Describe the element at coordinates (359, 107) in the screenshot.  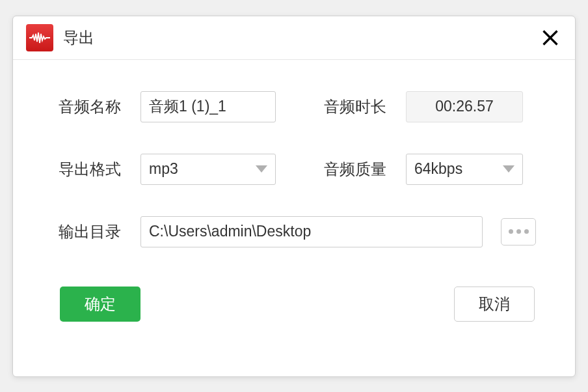
I see `audio-duration-label: 音频时长` at that location.